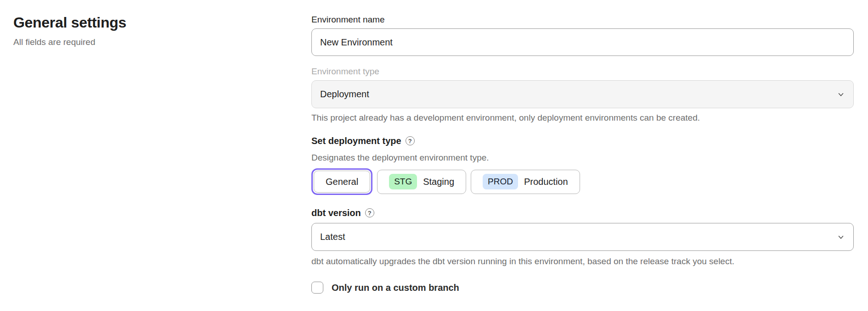 This screenshot has height=311, width=868. What do you see at coordinates (582, 158) in the screenshot?
I see `deployment-type-helper: Designates the deployment environment ty…` at bounding box center [582, 158].